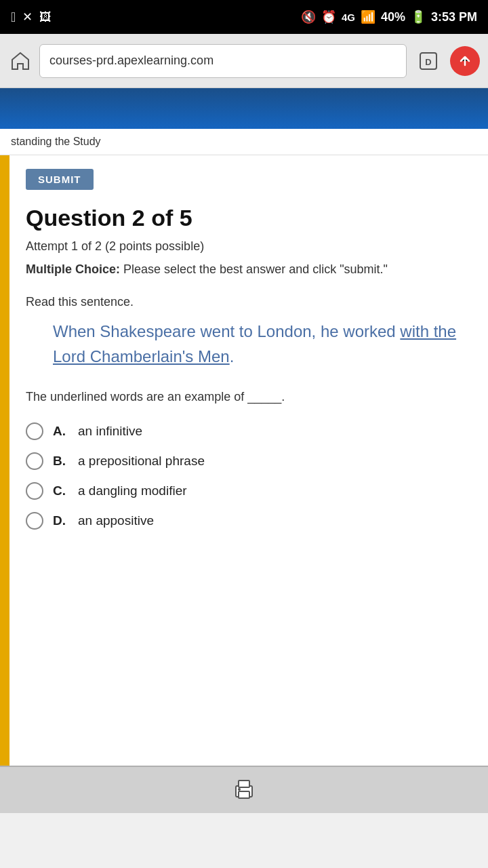  What do you see at coordinates (368, 17) in the screenshot?
I see `signal-bars: 📶` at bounding box center [368, 17].